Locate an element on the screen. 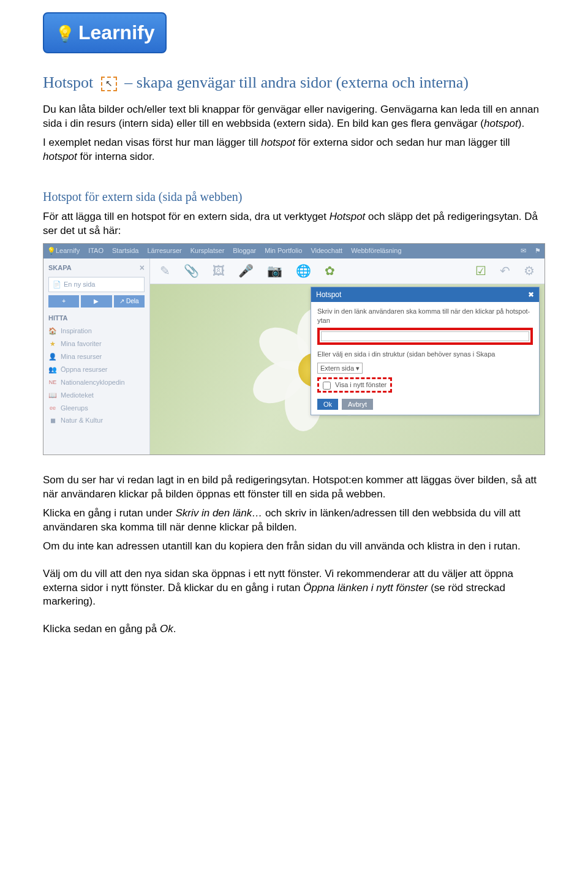 The width and height of the screenshot is (588, 879). nav-item: ITAO is located at coordinates (96, 251).